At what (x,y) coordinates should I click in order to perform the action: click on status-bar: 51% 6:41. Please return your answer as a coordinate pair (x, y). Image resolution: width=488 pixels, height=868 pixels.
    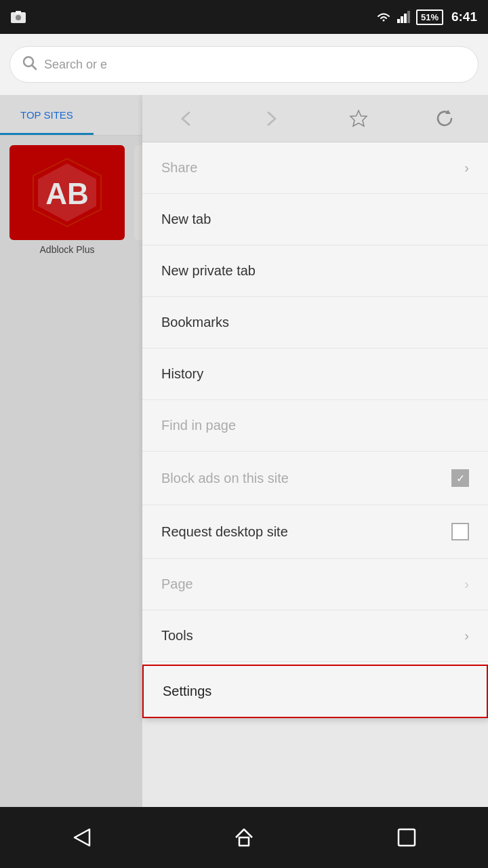
    Looking at the image, I should click on (244, 17).